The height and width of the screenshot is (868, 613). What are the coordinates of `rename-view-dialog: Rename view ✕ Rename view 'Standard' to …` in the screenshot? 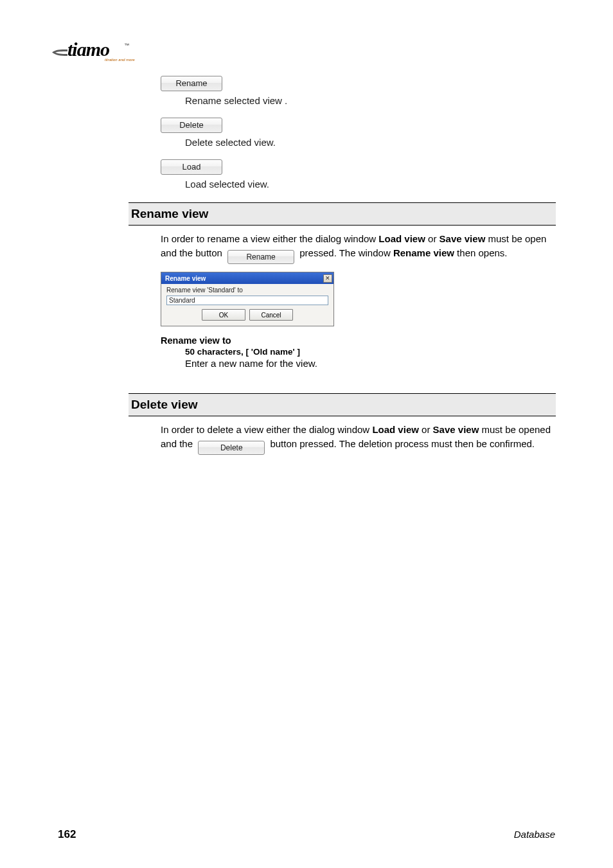 It's located at (247, 299).